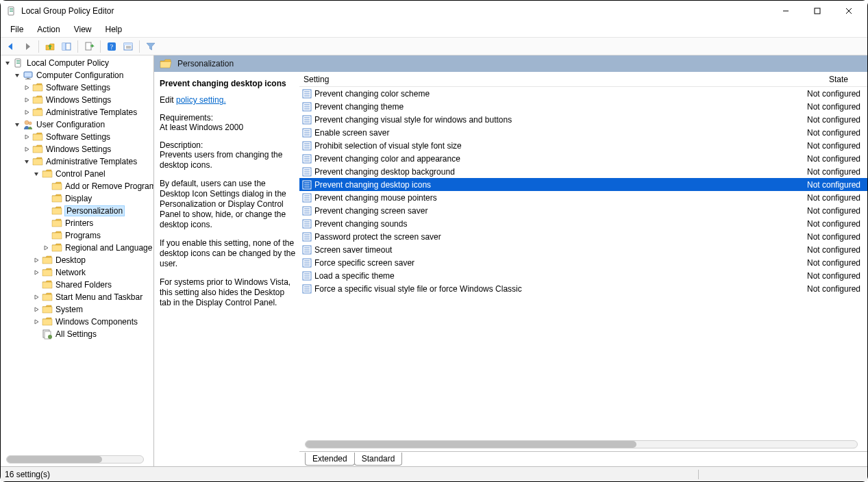  What do you see at coordinates (584, 223) in the screenshot?
I see `setting-row: Prevent changing soundsNot configured` at bounding box center [584, 223].